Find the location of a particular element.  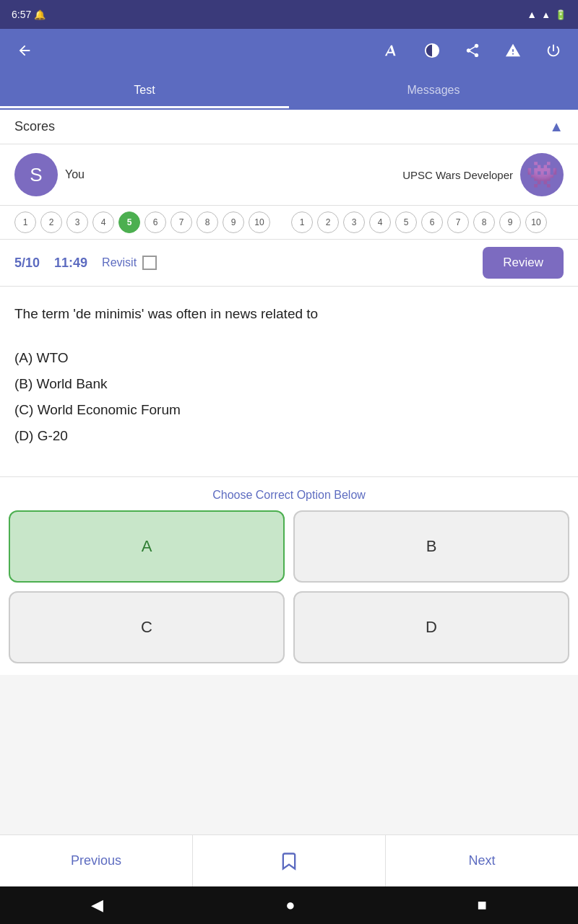

players-row: S You UPSC Wars Developer 👾 is located at coordinates (289, 175).